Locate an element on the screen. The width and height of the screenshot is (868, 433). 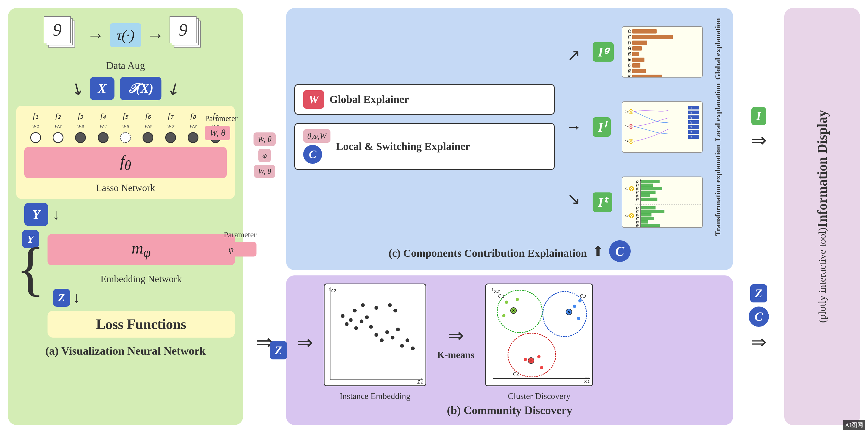
global-bars: f1 f2 f3 f4 f5 f6 f7 f8 f9 is located at coordinates (662, 53).